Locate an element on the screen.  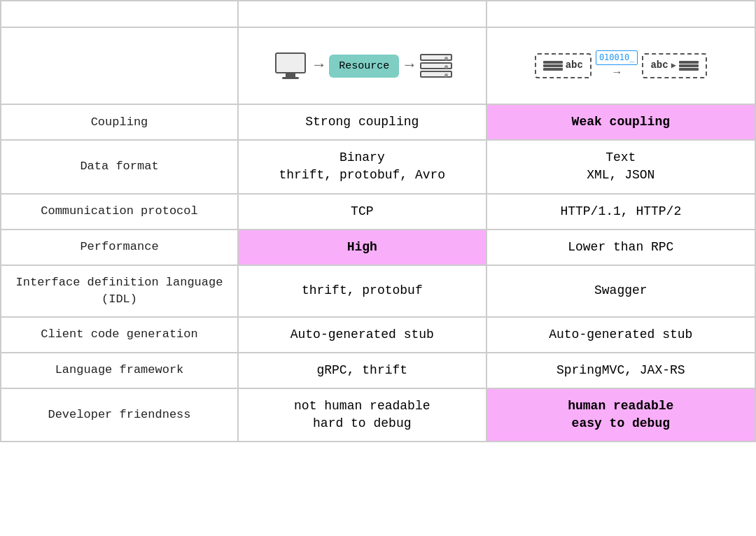
rpc-diagram: → Resource → is located at coordinates (363, 66).